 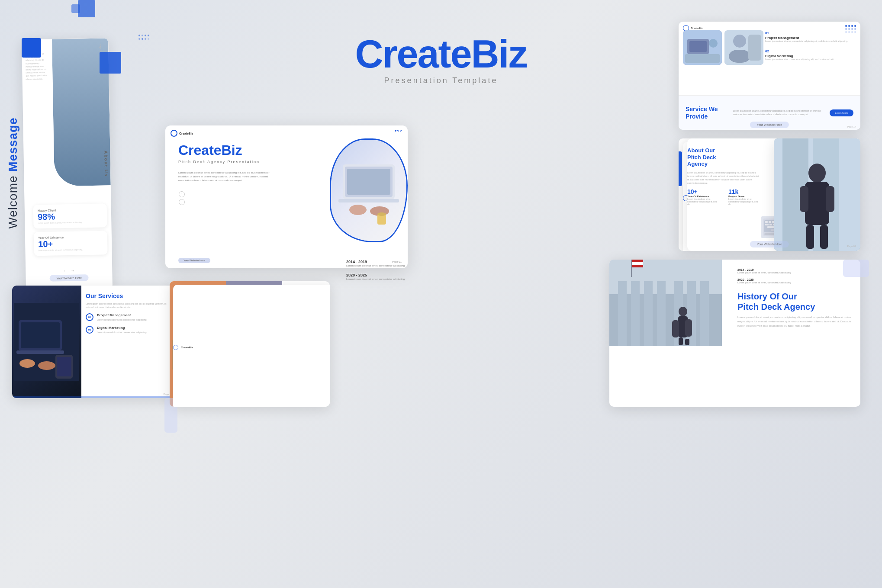 I want to click on service-info-2: Digital Marketing Lorem ipsum dolor sit …, so click(x=122, y=330).